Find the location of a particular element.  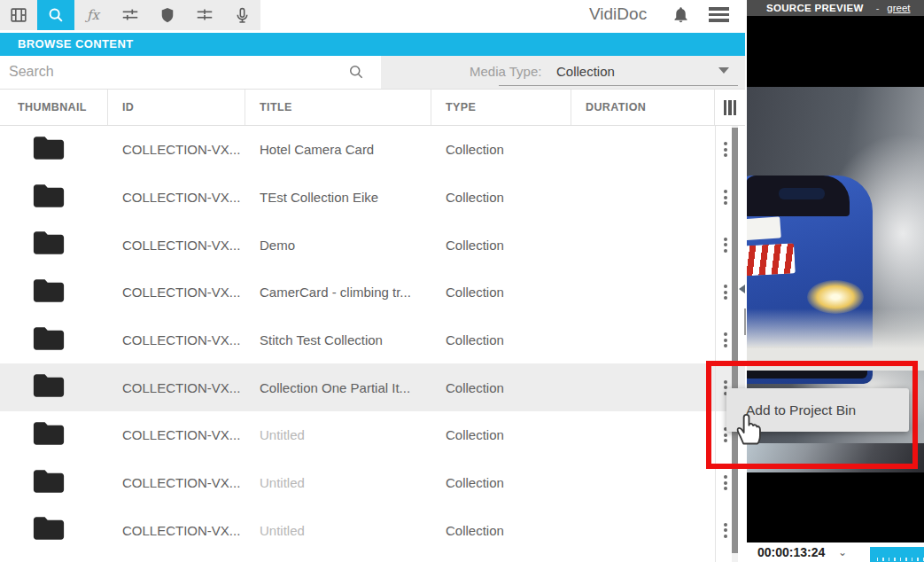

player-controls: 00:00:13:24 ⌄ is located at coordinates (835, 552).